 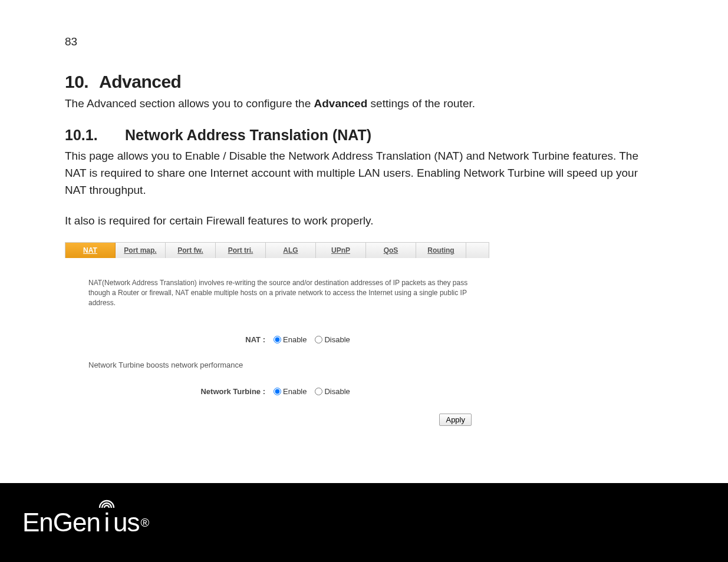 I want to click on intro-post: settings of the router., so click(x=421, y=104).